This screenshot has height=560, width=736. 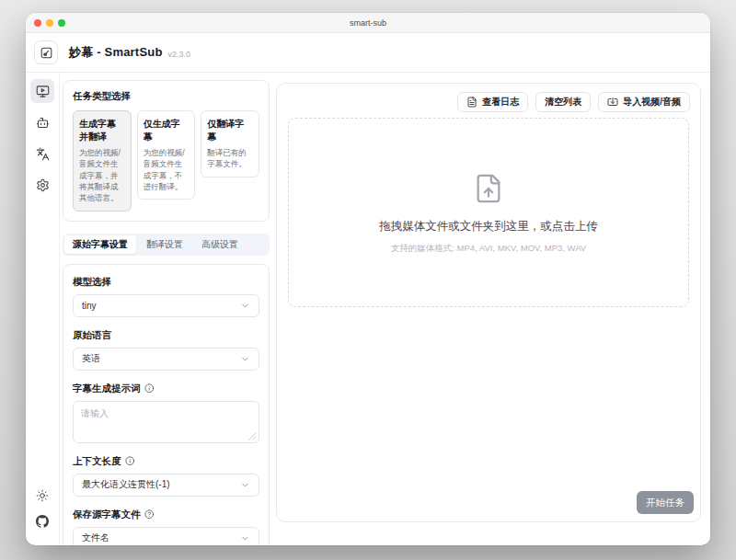 What do you see at coordinates (166, 422) in the screenshot?
I see `prompt-textarea-wrap` at bounding box center [166, 422].